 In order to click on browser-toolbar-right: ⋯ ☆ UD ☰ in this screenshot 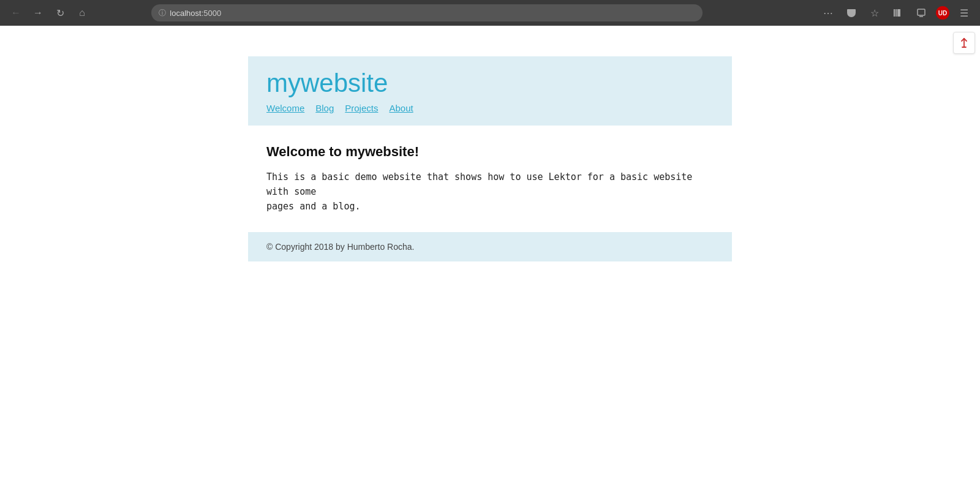, I will do `click(896, 13)`.